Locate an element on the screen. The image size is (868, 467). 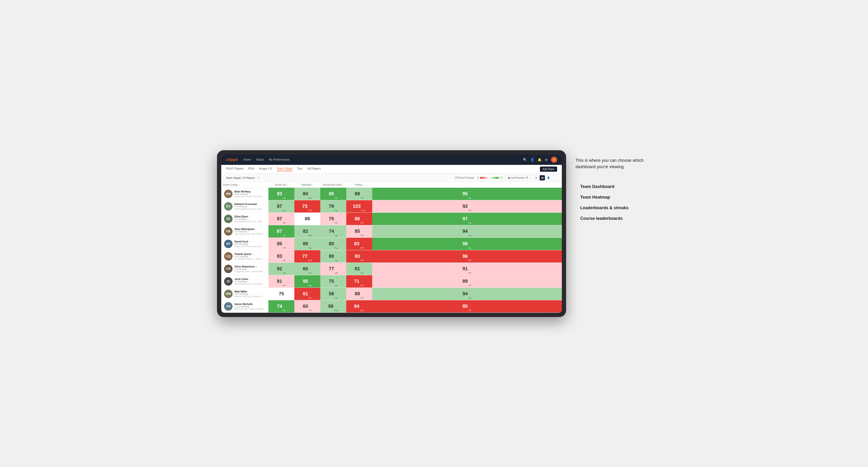
nav-bar: clippd Home Teams My Performance 🔍 👤 🔔 ⊕… is located at coordinates (392, 160).